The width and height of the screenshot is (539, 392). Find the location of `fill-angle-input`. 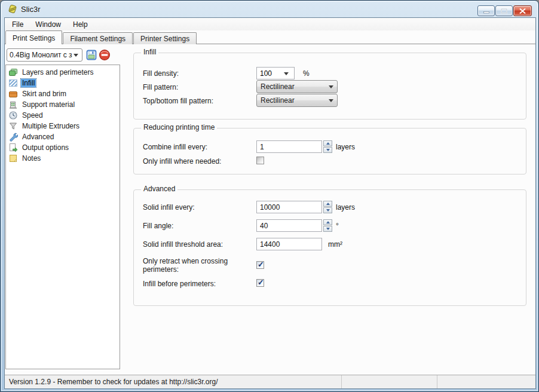

fill-angle-input is located at coordinates (289, 226).